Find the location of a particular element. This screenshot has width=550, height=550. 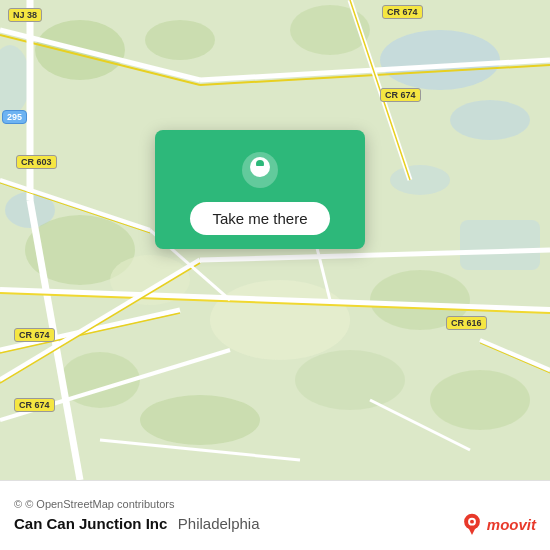

map-card: Take me there is located at coordinates (260, 190).